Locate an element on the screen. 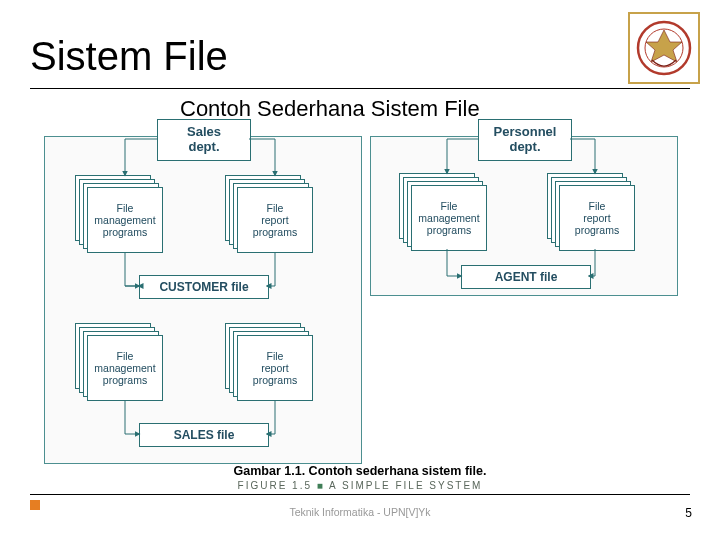 The width and height of the screenshot is (720, 540). stack-personnel-rpt: File report programs is located at coordinates (591, 212).